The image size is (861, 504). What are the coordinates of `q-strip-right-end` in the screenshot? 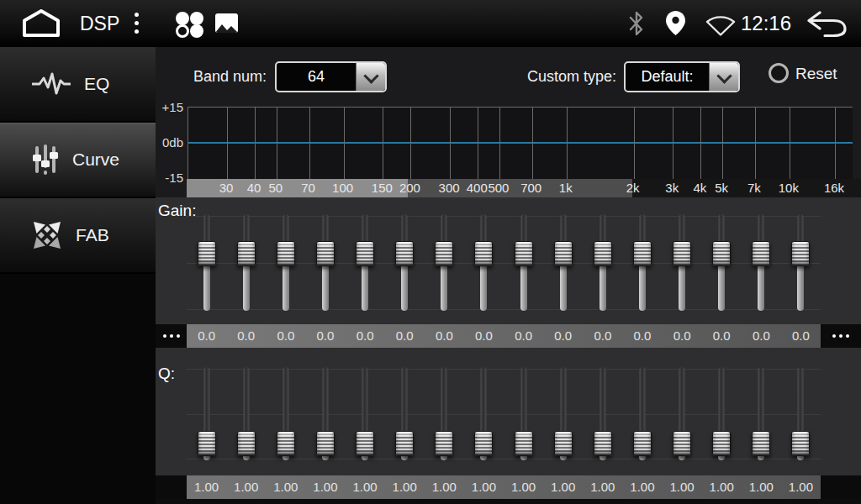 It's located at (841, 487).